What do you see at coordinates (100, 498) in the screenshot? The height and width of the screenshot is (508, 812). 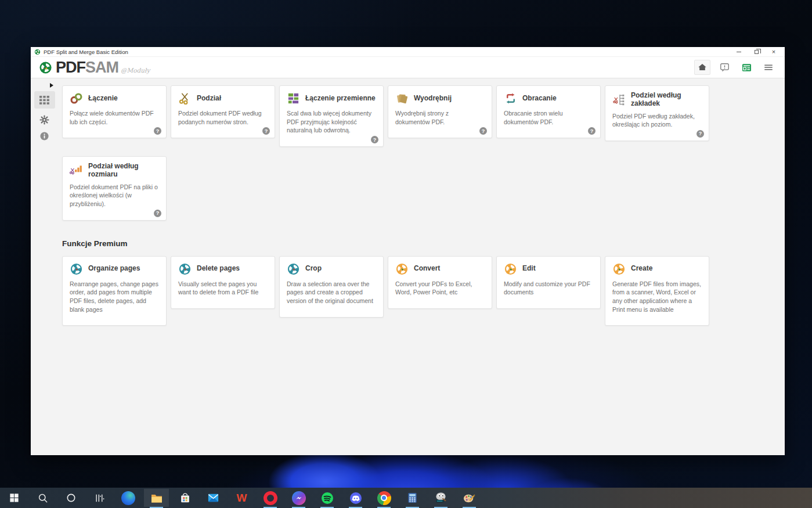 I see `task-view-icon` at bounding box center [100, 498].